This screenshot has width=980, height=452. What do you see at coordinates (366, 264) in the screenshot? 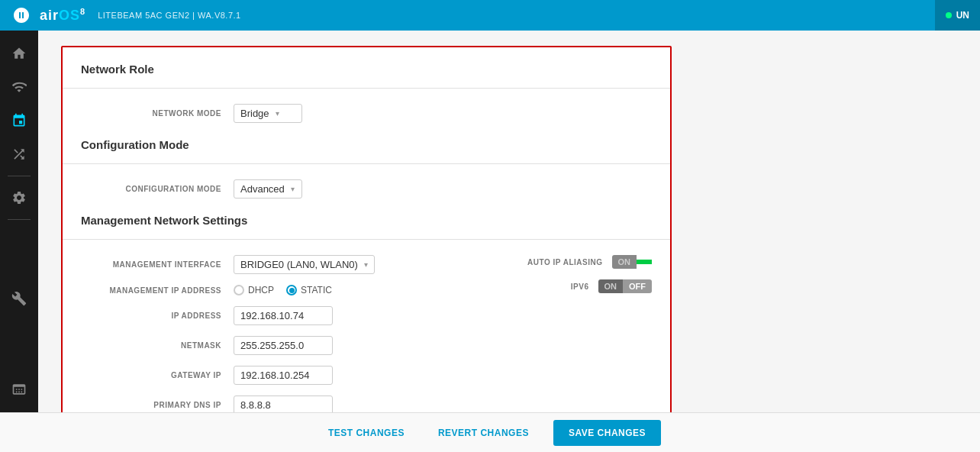
I see `mgmt-interface-arrow: ▾` at bounding box center [366, 264].